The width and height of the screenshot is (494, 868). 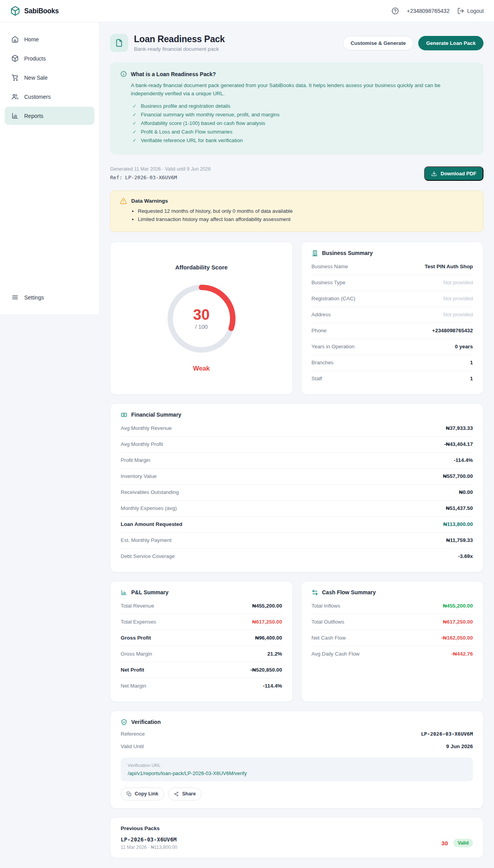 What do you see at coordinates (202, 646) in the screenshot?
I see `pl-summary-table: Total Revenue₦455,200.00Total Expenses₦6…` at bounding box center [202, 646].